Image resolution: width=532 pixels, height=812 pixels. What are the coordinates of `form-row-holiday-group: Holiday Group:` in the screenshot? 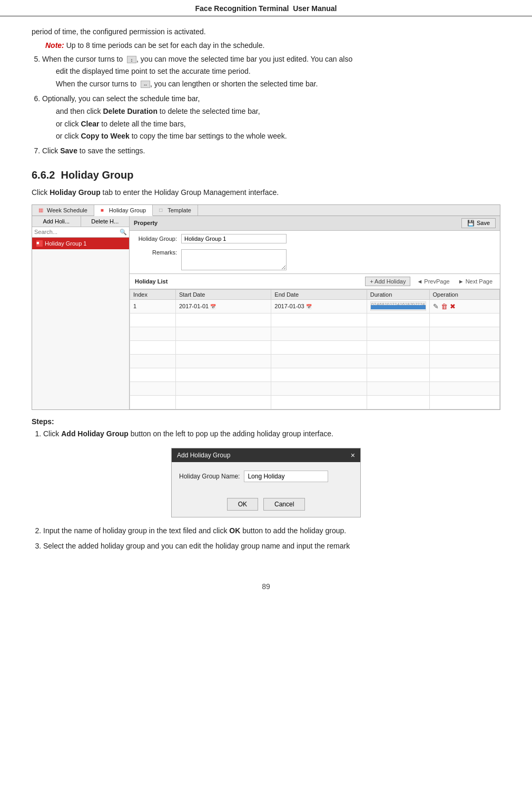 It's located at (315, 239).